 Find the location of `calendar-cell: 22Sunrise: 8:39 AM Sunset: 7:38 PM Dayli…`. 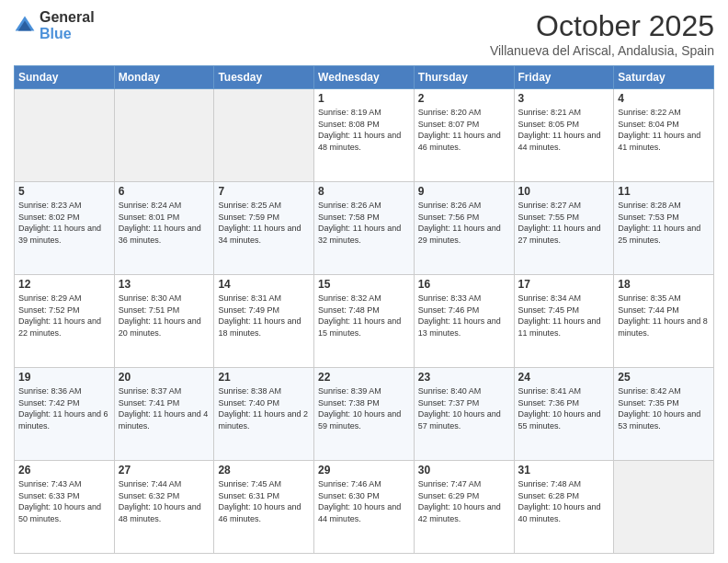

calendar-cell: 22Sunrise: 8:39 AM Sunset: 7:38 PM Dayli… is located at coordinates (364, 414).